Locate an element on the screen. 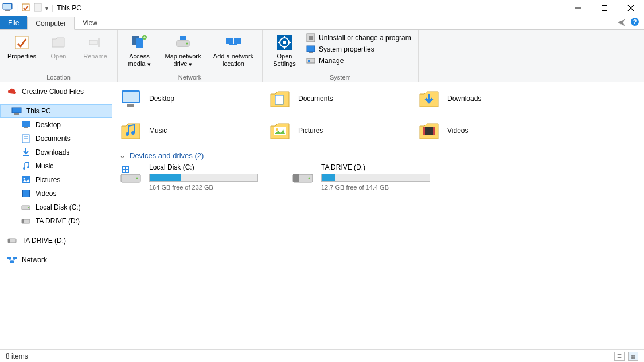 This screenshot has width=644, height=362. folder-item-documents: Documents is located at coordinates (336, 99).